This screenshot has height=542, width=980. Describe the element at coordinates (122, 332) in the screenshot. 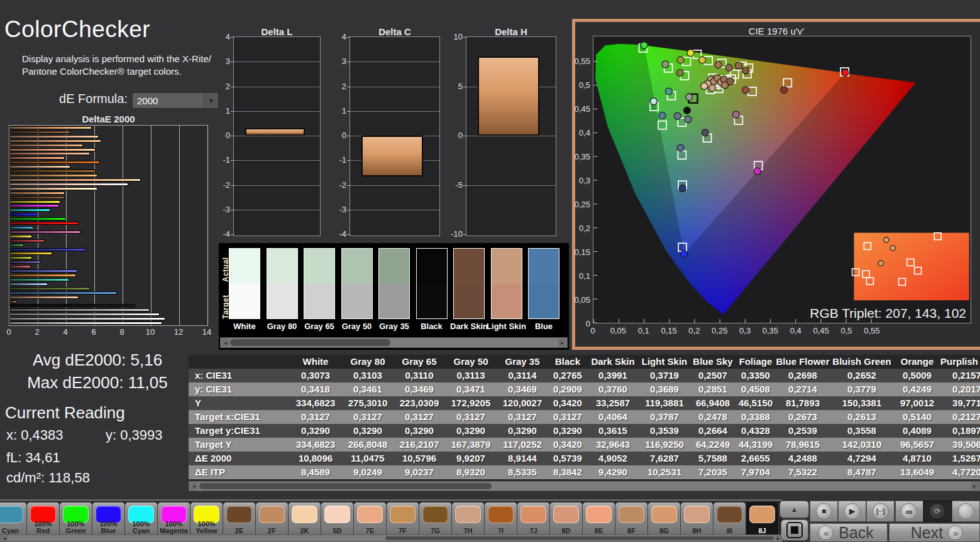

I see `tick-label: 8` at that location.